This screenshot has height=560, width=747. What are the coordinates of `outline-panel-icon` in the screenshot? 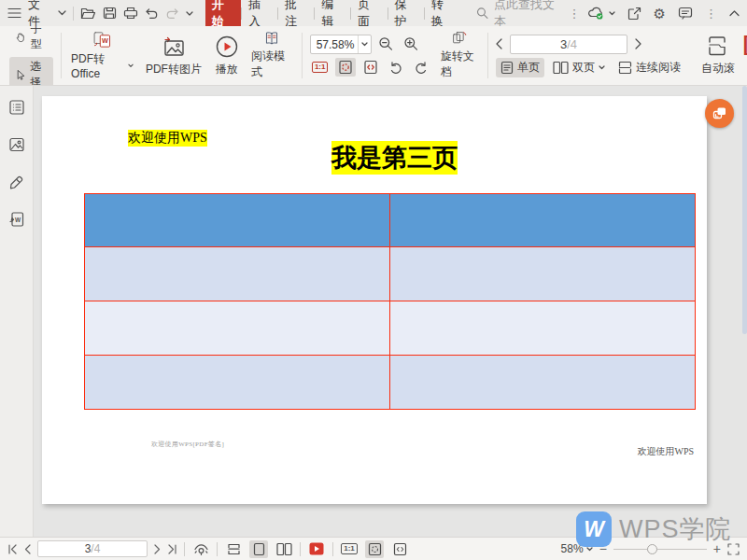 It's located at (17, 107).